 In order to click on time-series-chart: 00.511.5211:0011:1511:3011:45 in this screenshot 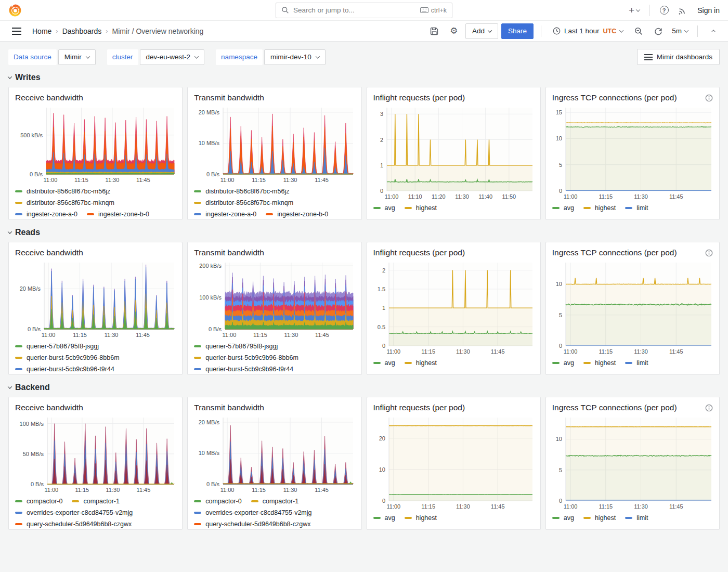, I will do `click(454, 308)`.